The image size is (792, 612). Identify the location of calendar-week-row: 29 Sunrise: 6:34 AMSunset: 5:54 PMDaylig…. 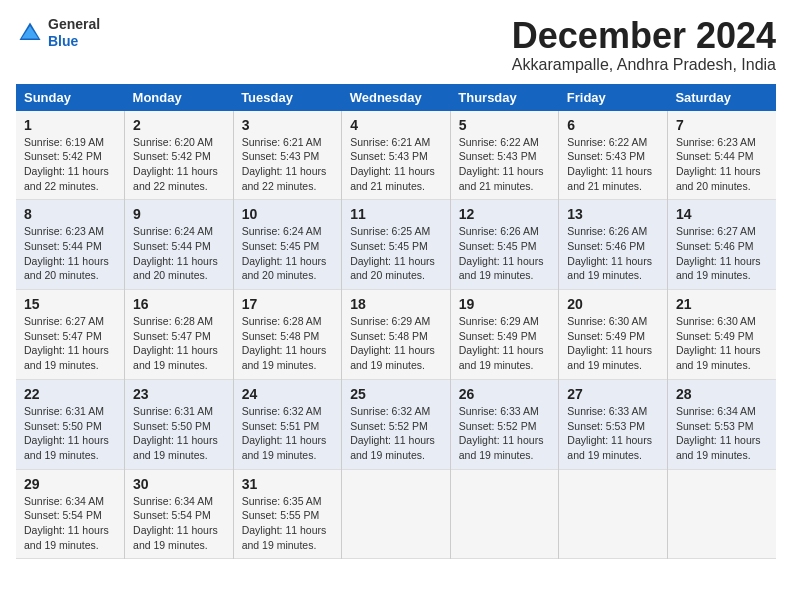
(396, 514).